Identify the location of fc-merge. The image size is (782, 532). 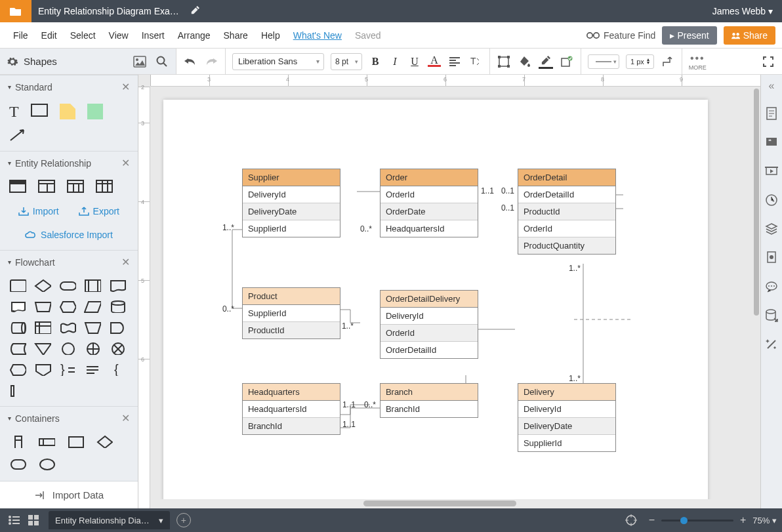
(43, 348).